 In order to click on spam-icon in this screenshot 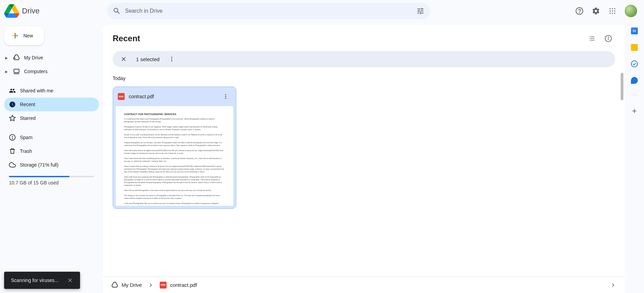, I will do `click(12, 137)`.